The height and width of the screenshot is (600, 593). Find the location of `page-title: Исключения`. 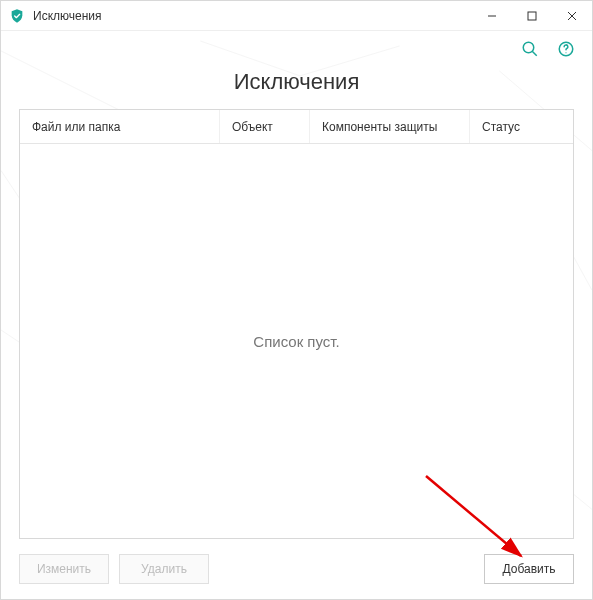

page-title: Исключения is located at coordinates (296, 82).